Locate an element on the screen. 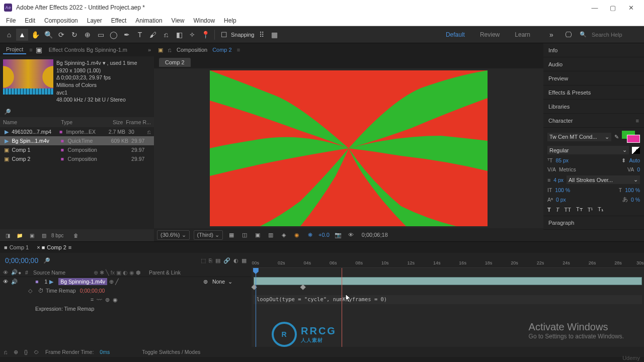  new-folder-icon: 📁 is located at coordinates (20, 235).